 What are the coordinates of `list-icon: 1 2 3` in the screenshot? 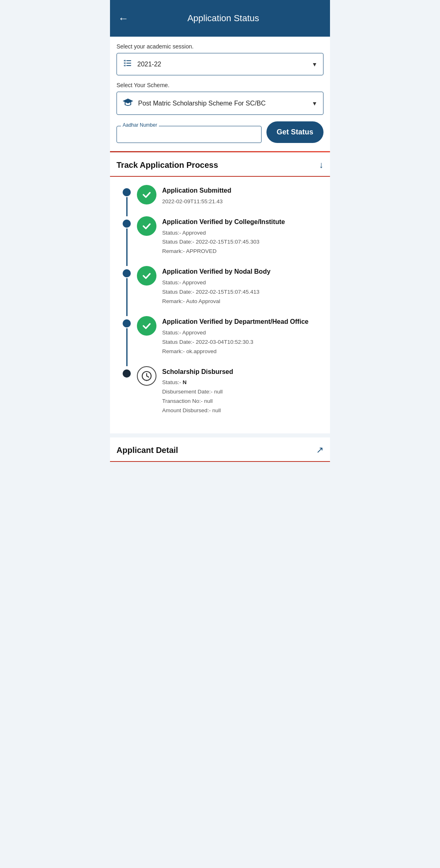 It's located at (128, 64).